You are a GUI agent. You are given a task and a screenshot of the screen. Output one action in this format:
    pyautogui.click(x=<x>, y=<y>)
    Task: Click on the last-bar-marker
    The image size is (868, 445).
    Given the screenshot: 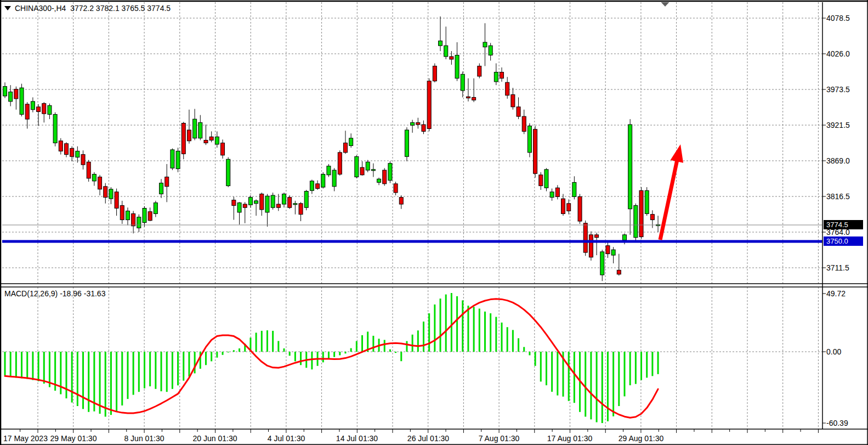 What is the action you would take?
    pyautogui.click(x=666, y=4)
    